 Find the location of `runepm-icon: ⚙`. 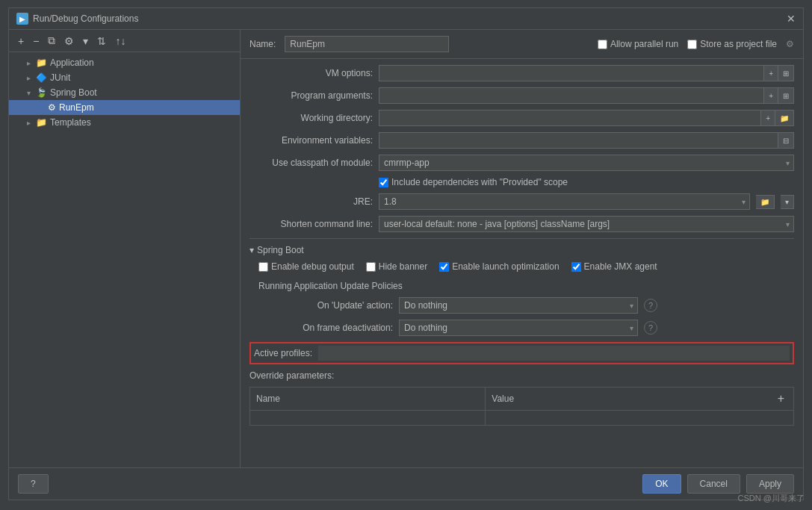

runepm-icon: ⚙ is located at coordinates (52, 108).